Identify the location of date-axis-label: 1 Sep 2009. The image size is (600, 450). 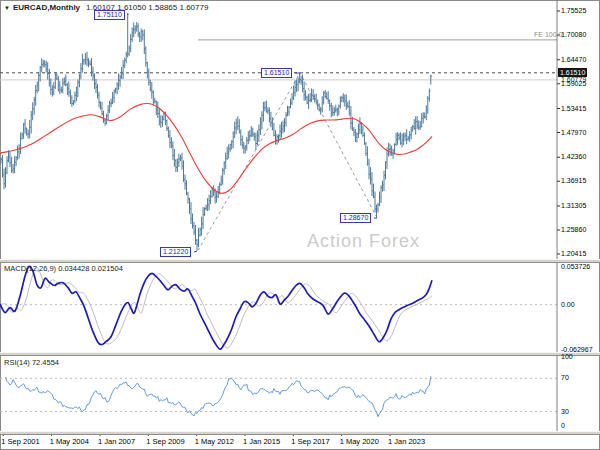
(165, 442).